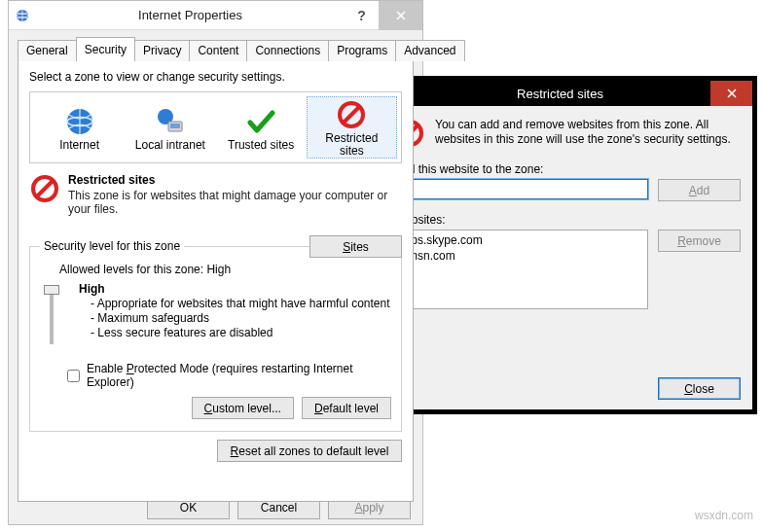 The image size is (763, 532). I want to click on zone-detail: Restricted sites This zone is for websit…, so click(216, 195).